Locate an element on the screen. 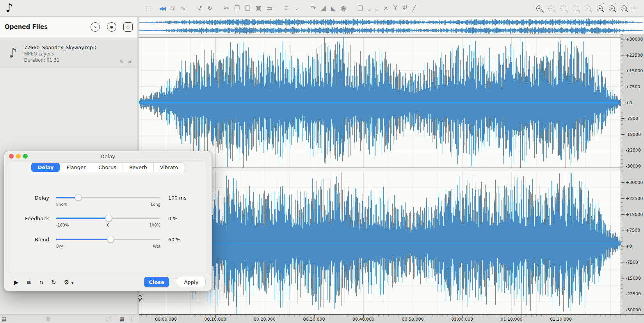  time-label: 00:50.000 is located at coordinates (413, 319).